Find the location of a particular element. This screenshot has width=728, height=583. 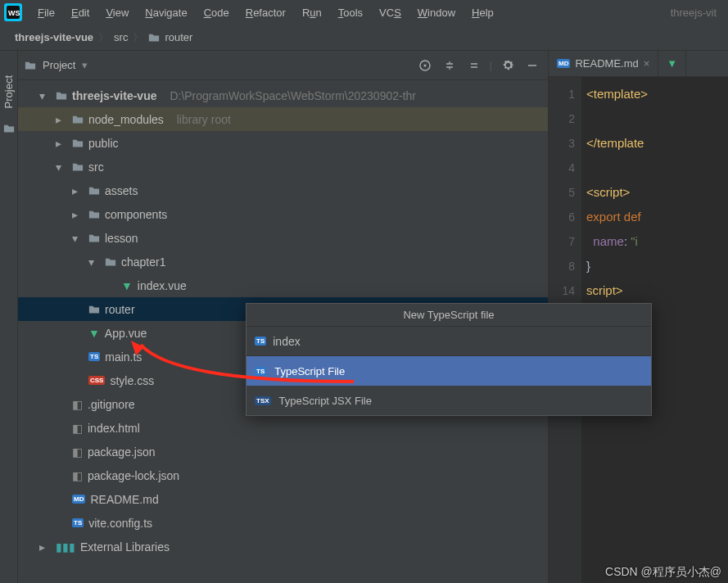

tree-folder-src: ▾src is located at coordinates (283, 167).